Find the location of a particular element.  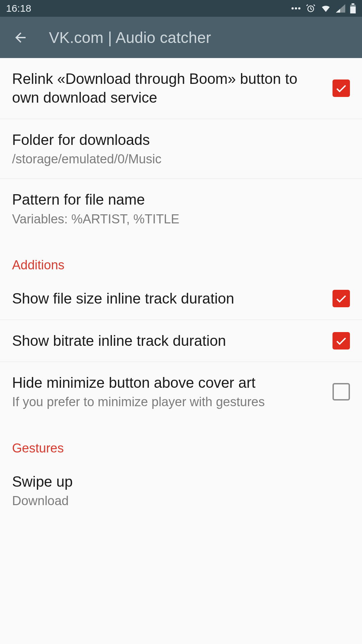

relink-boom-item: Relink «Download through Boom» button to… is located at coordinates (181, 89).